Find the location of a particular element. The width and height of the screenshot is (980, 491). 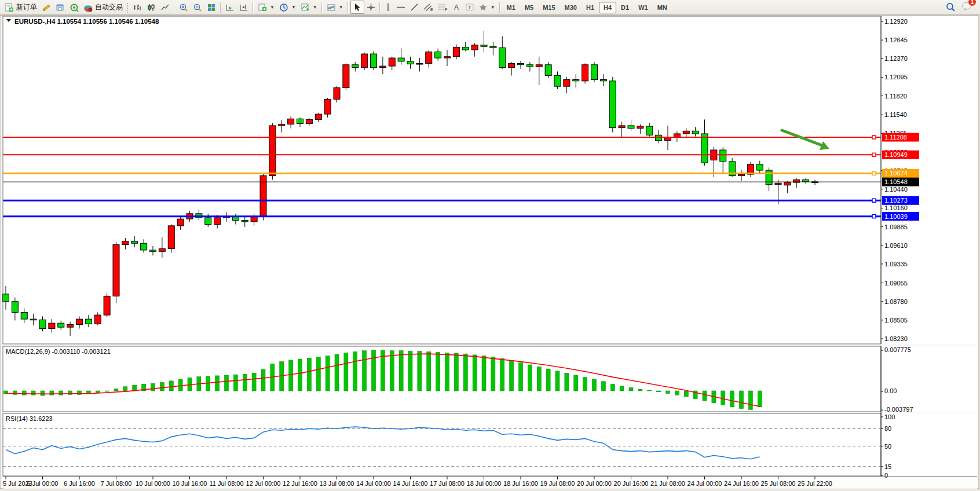

tile-windows-button is located at coordinates (211, 7).